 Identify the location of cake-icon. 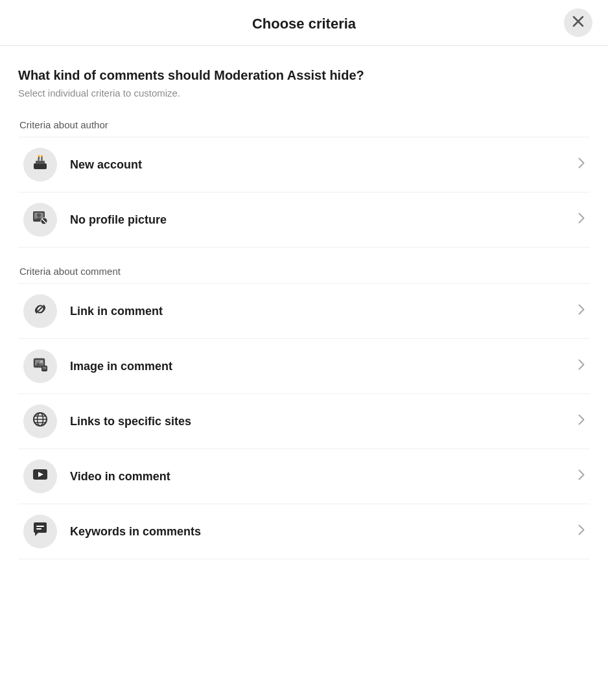
(40, 165).